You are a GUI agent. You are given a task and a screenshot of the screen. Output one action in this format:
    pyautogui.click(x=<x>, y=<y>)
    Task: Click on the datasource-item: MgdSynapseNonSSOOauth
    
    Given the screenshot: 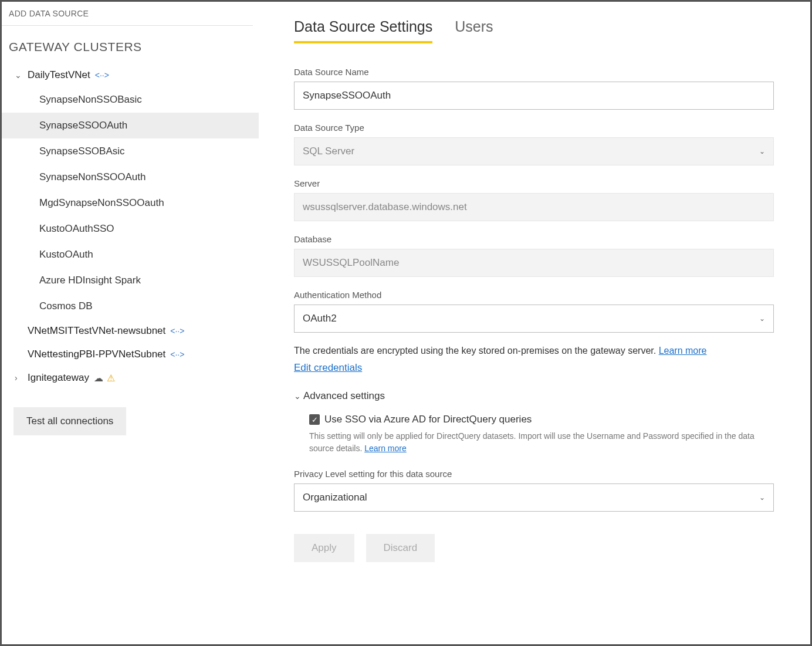 What is the action you would take?
    pyautogui.click(x=130, y=203)
    